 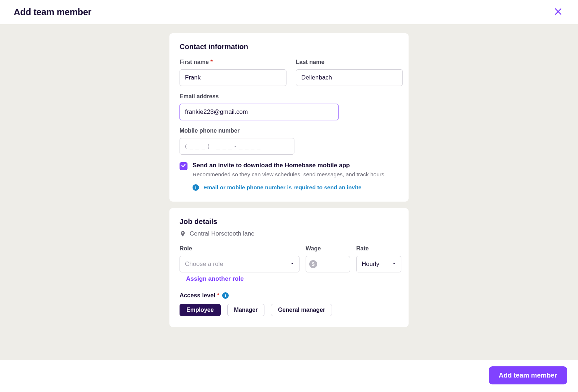 I want to click on location-pin-icon, so click(x=183, y=234).